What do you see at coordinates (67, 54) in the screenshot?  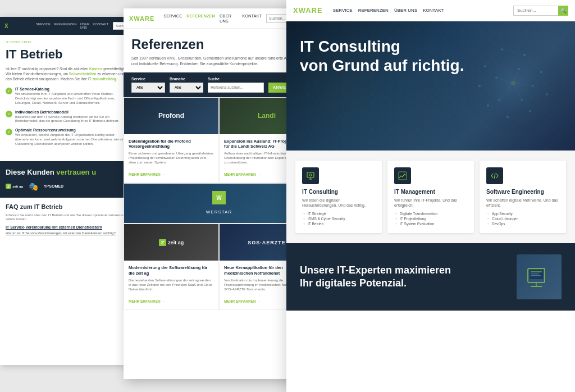 I see `page-title: IT Betrieb` at bounding box center [67, 54].